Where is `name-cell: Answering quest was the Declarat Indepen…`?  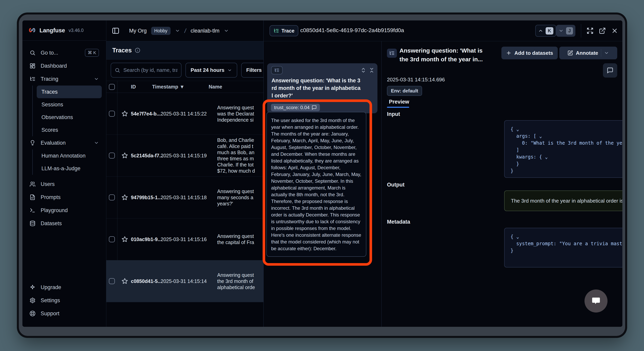 name-cell: Answering quest was the Declarat Indepen… is located at coordinates (240, 114).